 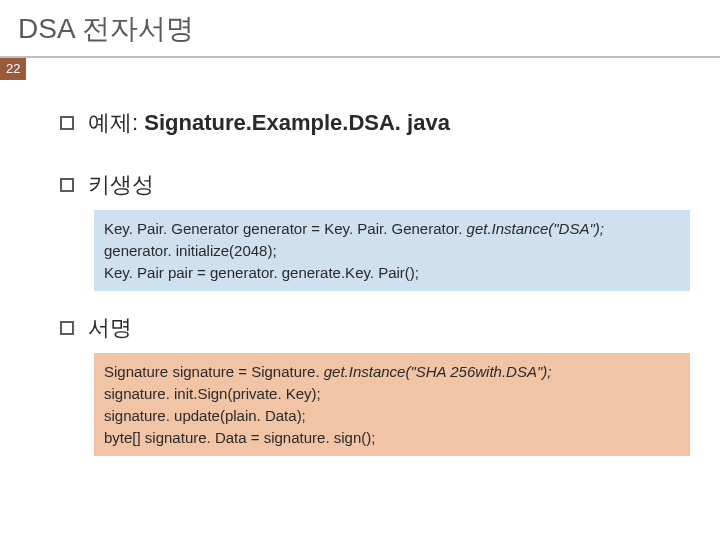 I want to click on code2-line1a: Signature signature = Signature., so click(x=214, y=372).